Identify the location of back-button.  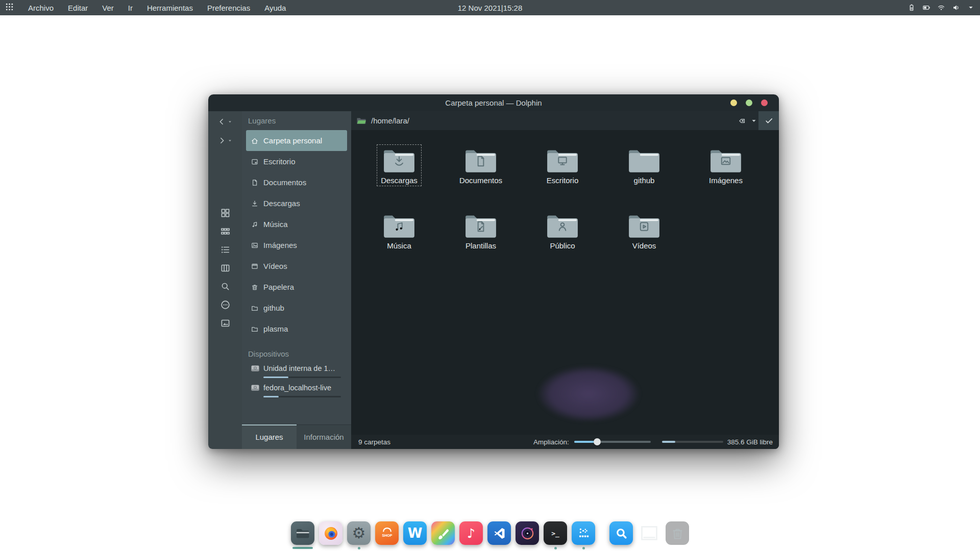
(225, 121).